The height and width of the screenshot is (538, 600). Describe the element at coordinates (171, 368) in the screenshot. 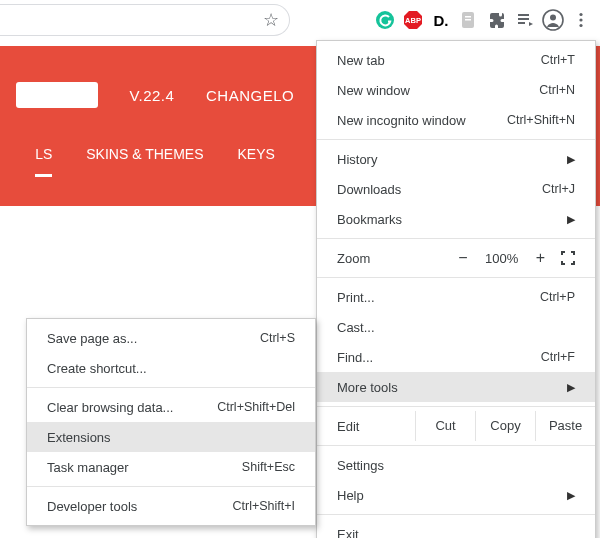

I see `submenu-create-shortcut: Create shortcut...` at that location.